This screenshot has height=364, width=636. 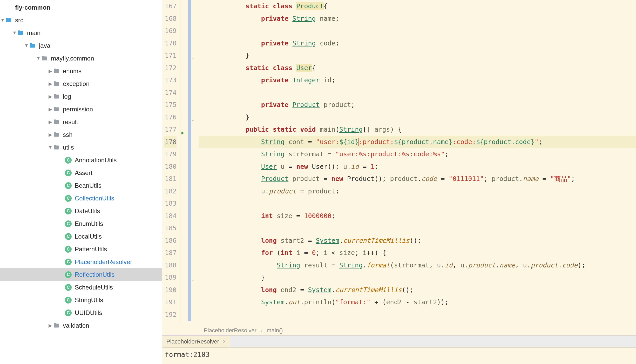 I want to click on tree-item-java: ▼java, so click(x=81, y=46).